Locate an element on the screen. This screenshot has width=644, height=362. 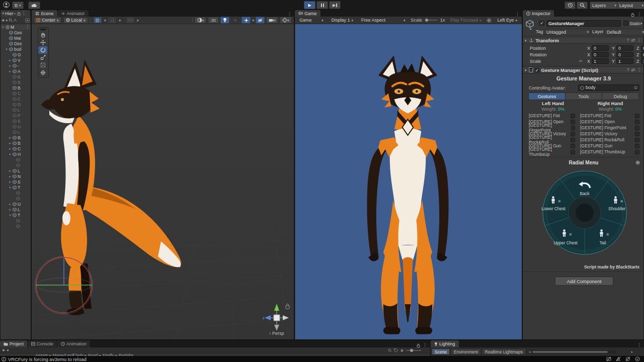
hierarchy-item: Ges is located at coordinates (16, 32).